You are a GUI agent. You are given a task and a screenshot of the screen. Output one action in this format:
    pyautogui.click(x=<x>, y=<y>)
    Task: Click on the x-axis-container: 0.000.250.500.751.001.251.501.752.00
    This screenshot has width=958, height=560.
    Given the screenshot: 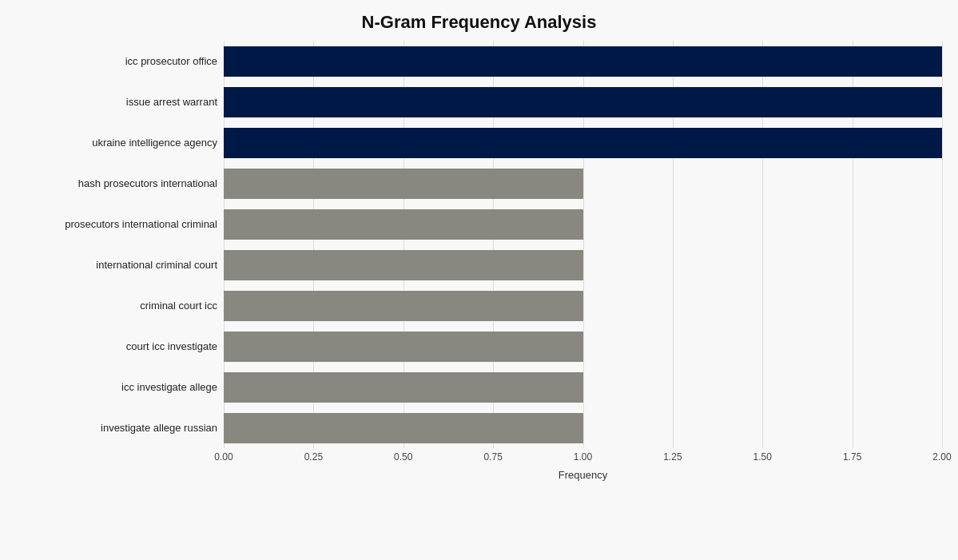 What is the action you would take?
    pyautogui.click(x=479, y=459)
    